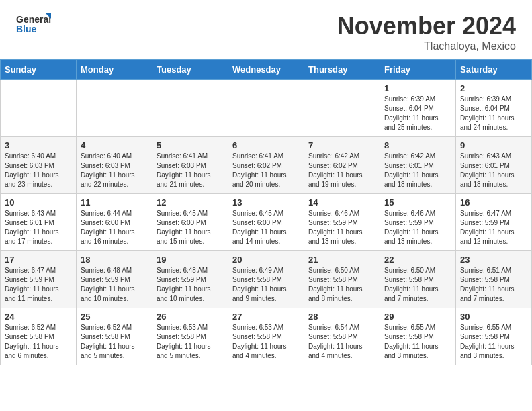  What do you see at coordinates (427, 32) in the screenshot?
I see `title-block: November 2024 Tlachaloya, Mexico` at bounding box center [427, 32].